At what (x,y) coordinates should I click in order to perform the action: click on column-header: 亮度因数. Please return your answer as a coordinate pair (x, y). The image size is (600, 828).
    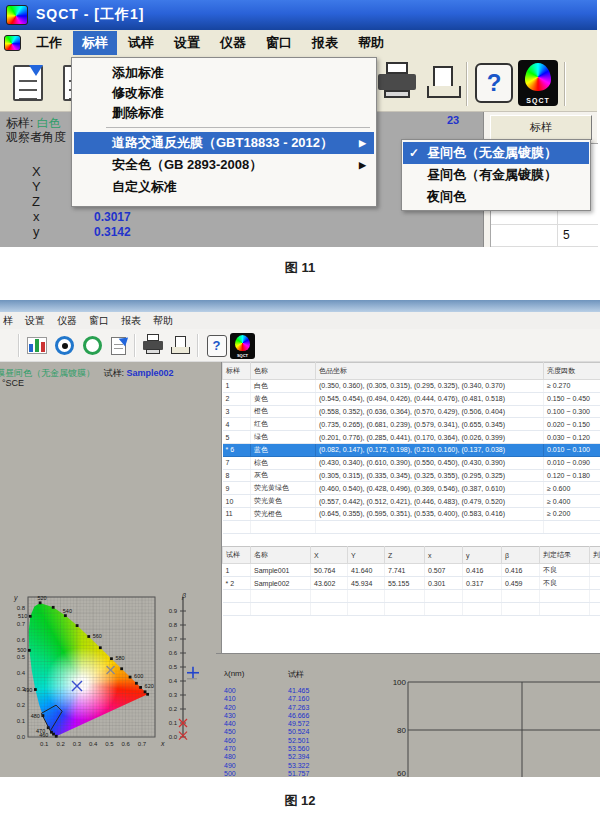
    Looking at the image, I should click on (572, 372).